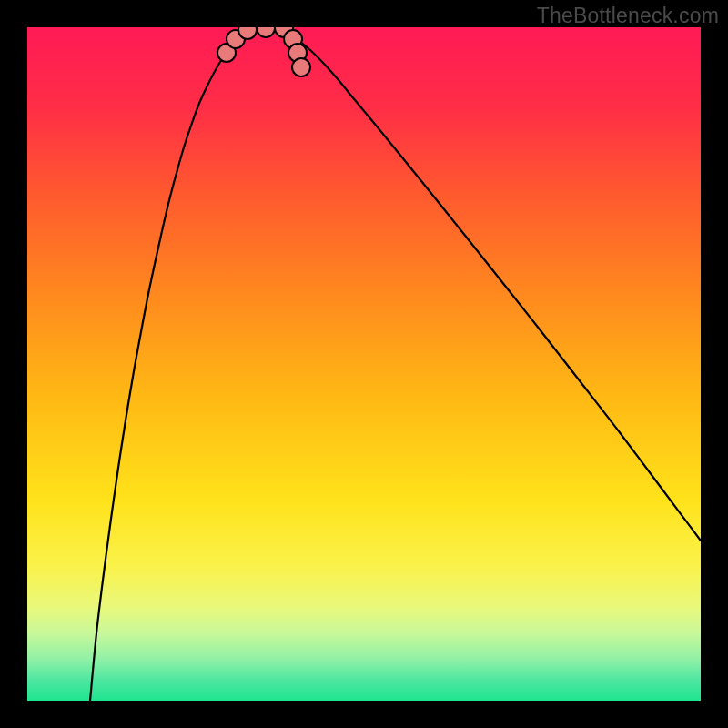  Describe the element at coordinates (628, 16) in the screenshot. I see `watermark-text: TheBottleneck.com` at that location.